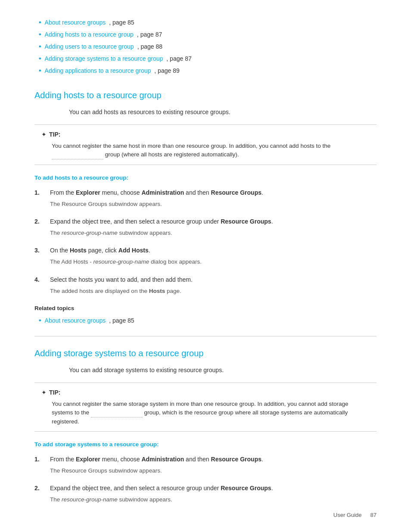 This screenshot has height=532, width=411. Describe the element at coordinates (75, 22) in the screenshot. I see `intro-link-1: About resource groups` at that location.